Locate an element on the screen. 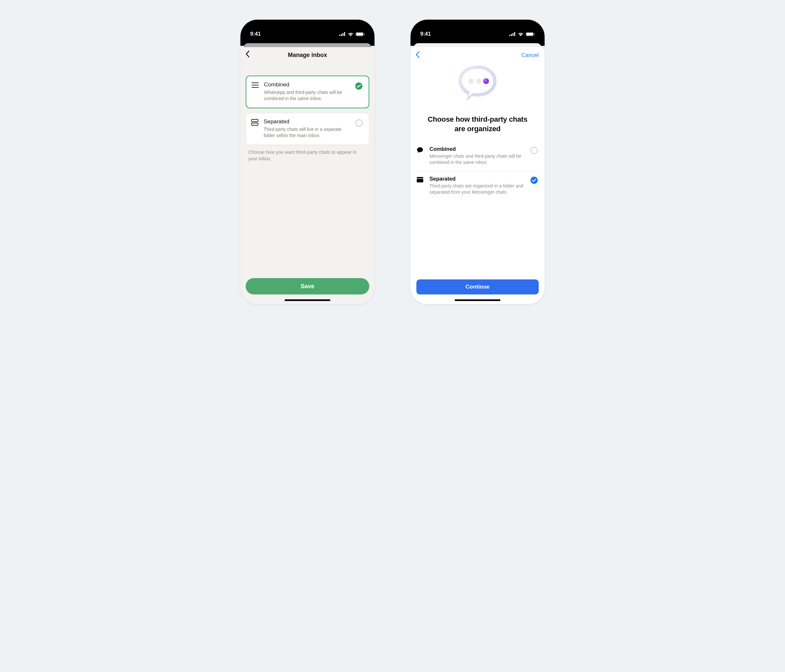 Image resolution: width=785 pixels, height=672 pixels. split-rows-icon is located at coordinates (255, 122).